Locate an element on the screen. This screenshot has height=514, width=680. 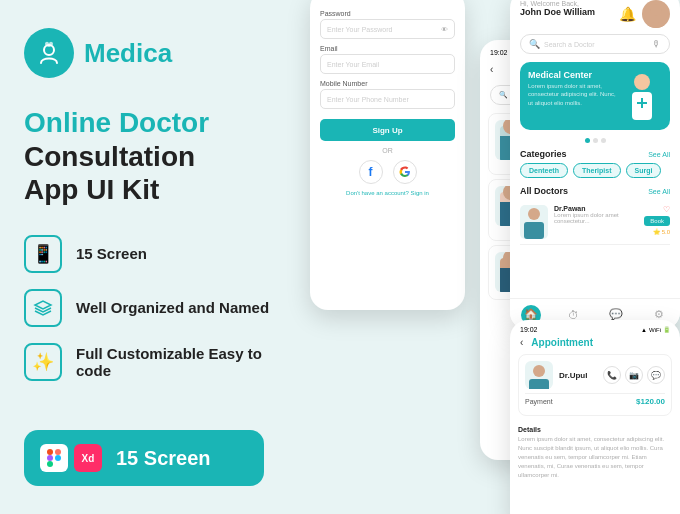
title-line3: App UI Kit is located at coordinates (150, 190).